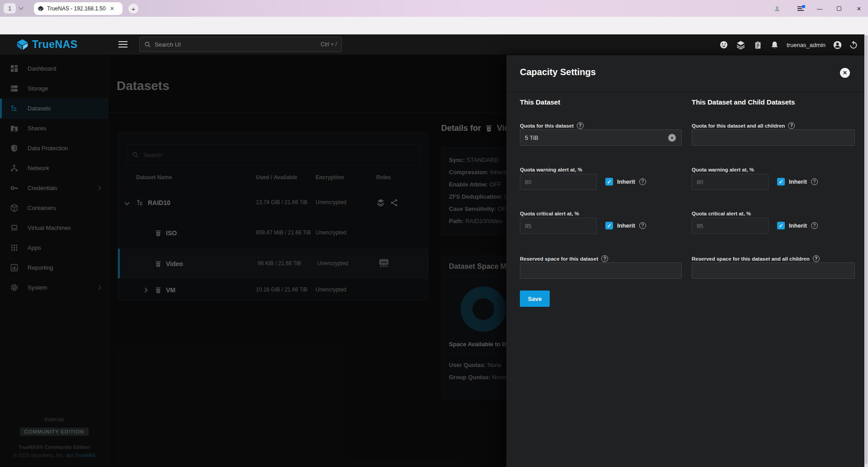  What do you see at coordinates (564, 259) in the screenshot?
I see `reserved-space-label: Reserved space for this dataset ?` at bounding box center [564, 259].